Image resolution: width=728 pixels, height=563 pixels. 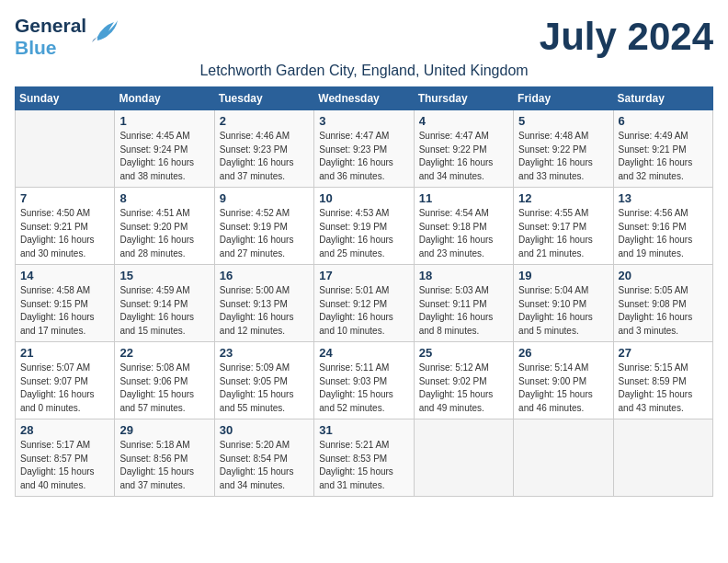 What do you see at coordinates (105, 33) in the screenshot?
I see `logo-bird-icon` at bounding box center [105, 33].